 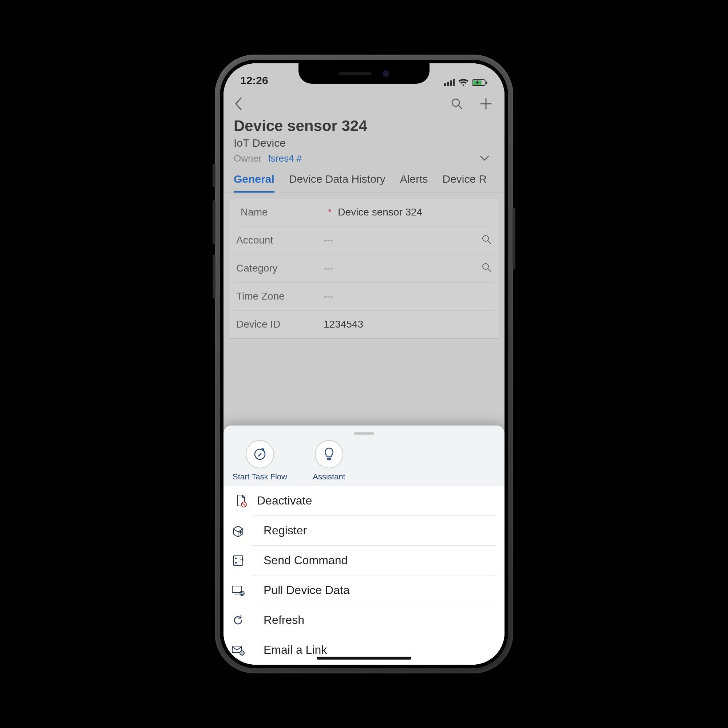 What do you see at coordinates (374, 650) in the screenshot?
I see `action-email-link: Email a Link` at bounding box center [374, 650].